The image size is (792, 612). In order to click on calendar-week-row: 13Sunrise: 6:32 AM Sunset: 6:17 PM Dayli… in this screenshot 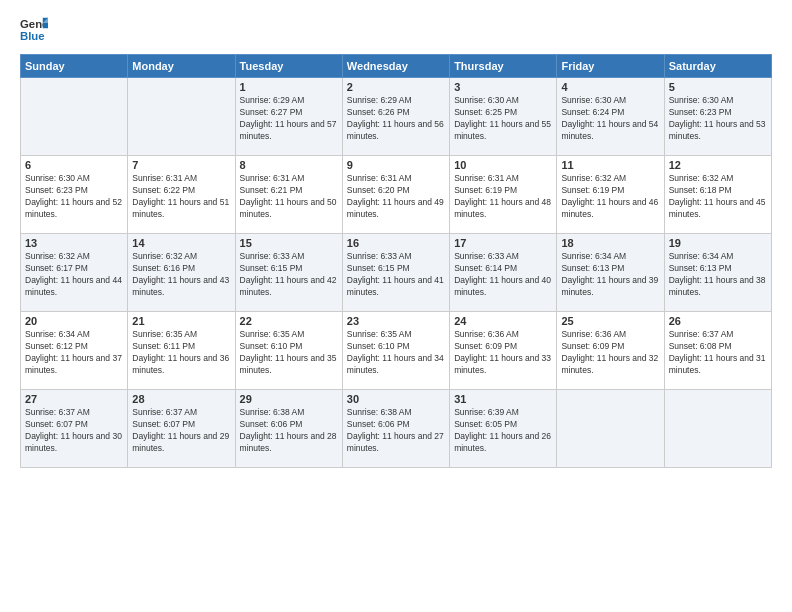, I will do `click(396, 273)`.